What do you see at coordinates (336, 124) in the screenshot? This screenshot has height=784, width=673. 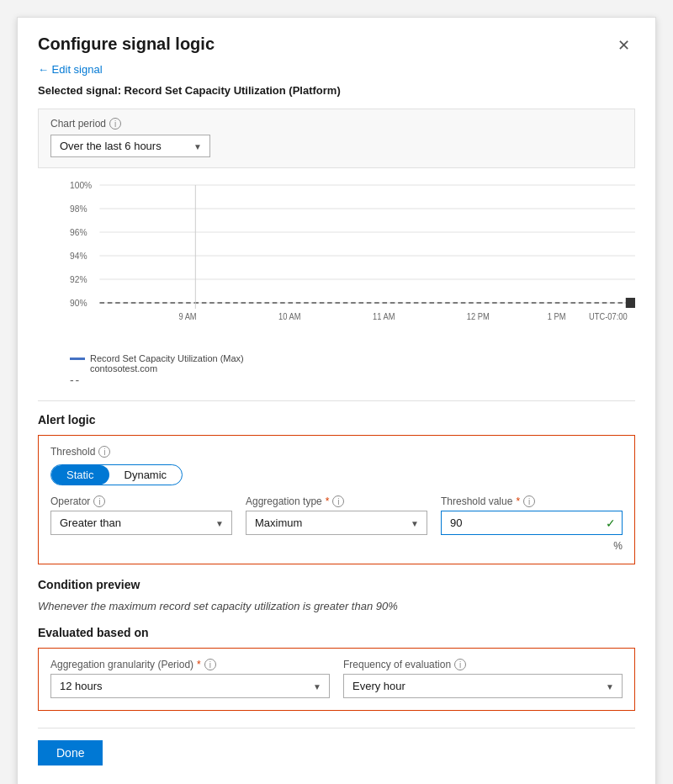 I see `chart-period-label: Chart period i` at bounding box center [336, 124].